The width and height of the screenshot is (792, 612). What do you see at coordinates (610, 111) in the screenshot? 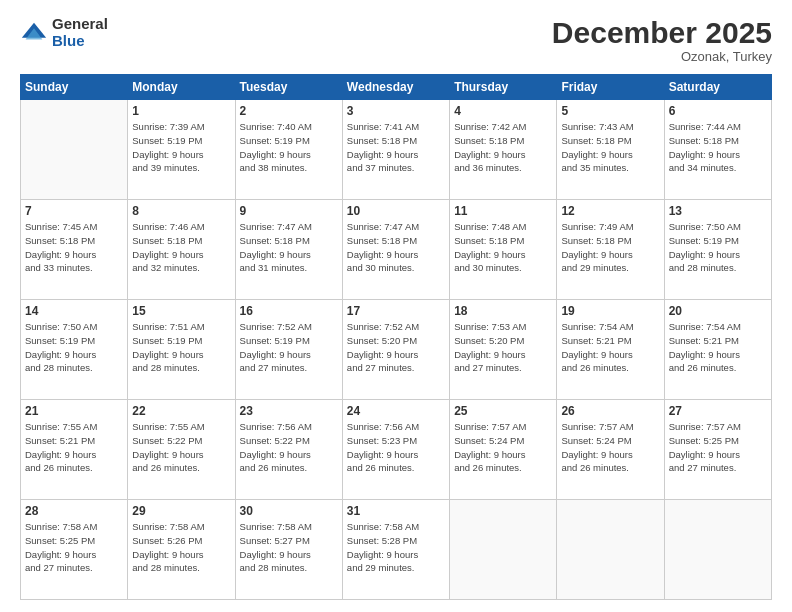
I see `day-number: 5` at bounding box center [610, 111].